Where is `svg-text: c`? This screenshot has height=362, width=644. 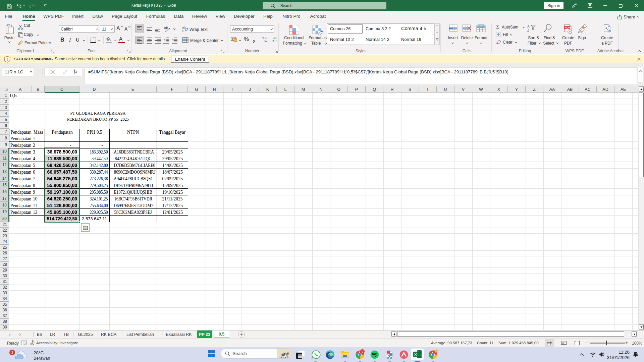
svg-text: c is located at coordinates (183, 30).